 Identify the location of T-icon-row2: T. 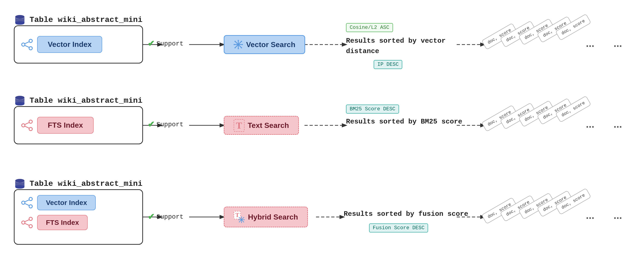
(239, 126).